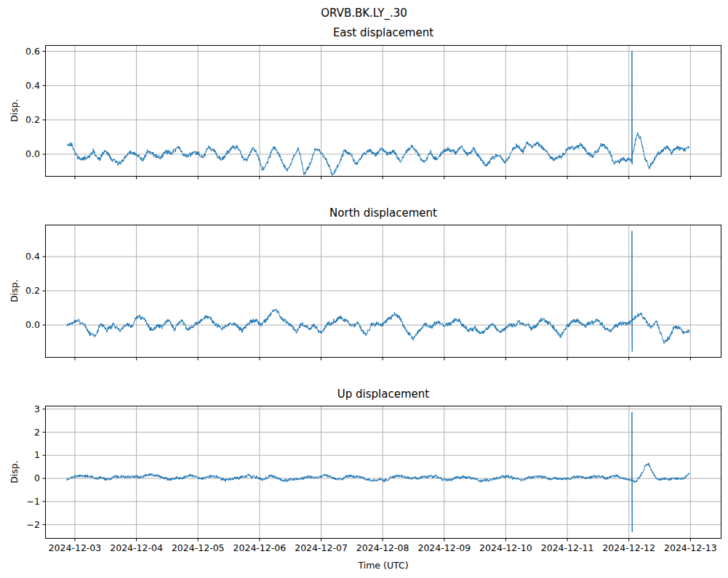 Image resolution: width=728 pixels, height=578 pixels. What do you see at coordinates (198, 548) in the screenshot?
I see `x-tick-label: 2024-12-05` at bounding box center [198, 548].